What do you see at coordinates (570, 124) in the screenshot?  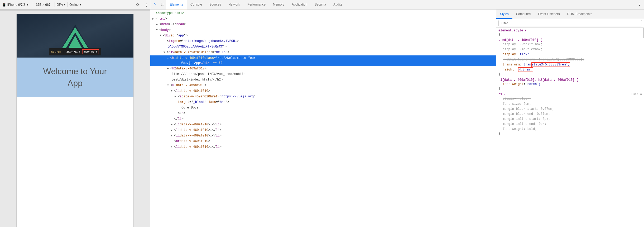 I see `css-decl-h1-margin-inline-end: margin-inline-end: 0px;` at bounding box center [570, 124].